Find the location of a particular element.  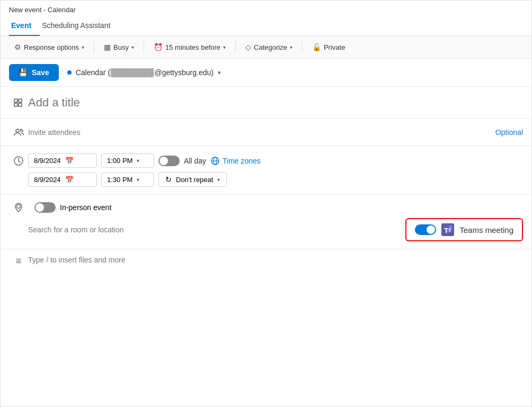

start-time-field: 1:00 PM ▾ is located at coordinates (128, 161).